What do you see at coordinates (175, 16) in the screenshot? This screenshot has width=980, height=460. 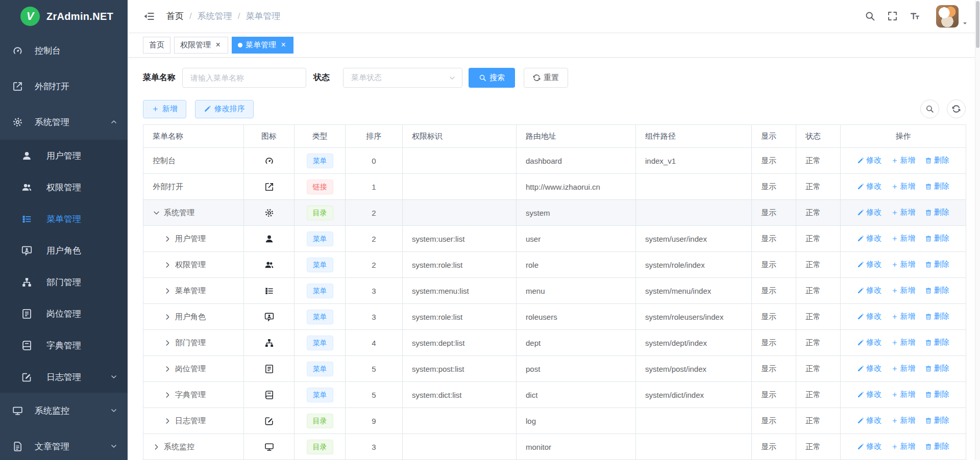 I see `breadcrumb-item: 首页` at bounding box center [175, 16].